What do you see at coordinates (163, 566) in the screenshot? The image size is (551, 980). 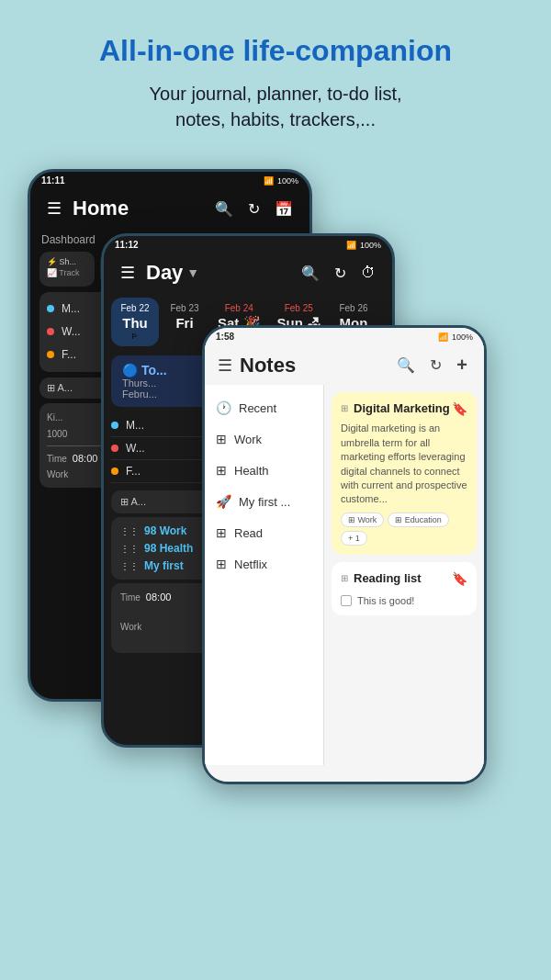 I see `day-my-first: My first` at bounding box center [163, 566].